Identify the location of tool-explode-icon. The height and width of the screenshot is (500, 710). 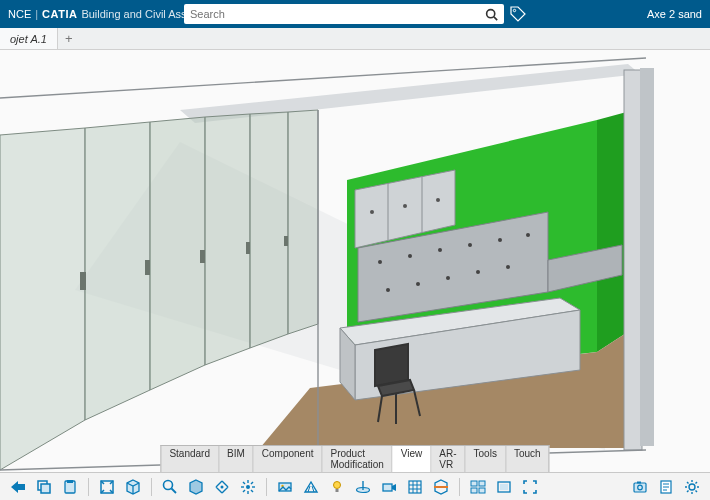
(248, 487).